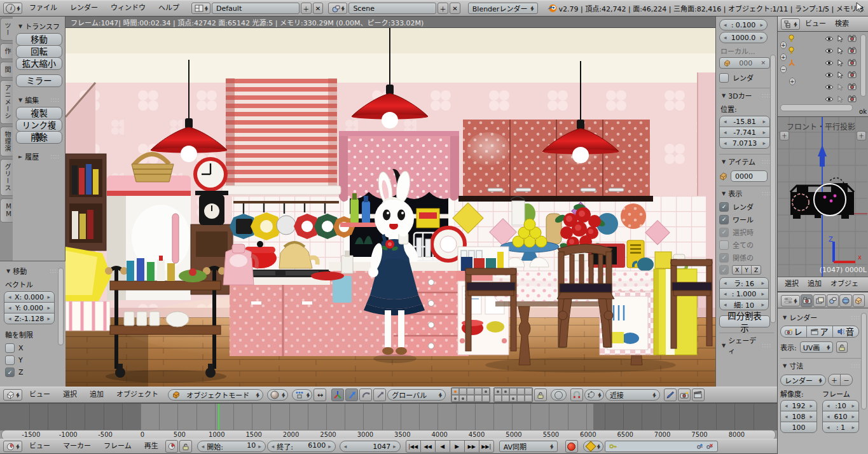 Image resolution: width=868 pixels, height=454 pixels. Describe the element at coordinates (39, 81) in the screenshot. I see `mirror-button: ミラー` at that location.